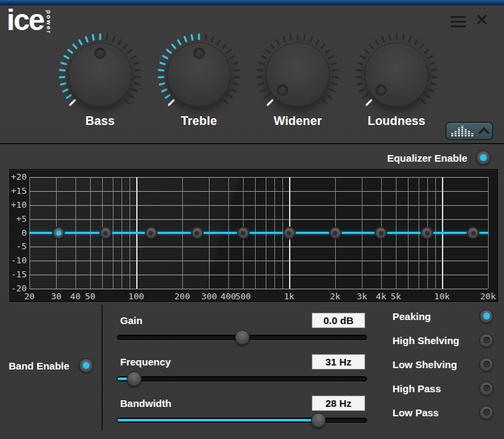 The image size is (504, 439). What do you see at coordinates (462, 131) in the screenshot?
I see `equalizer-bars-icon` at bounding box center [462, 131].